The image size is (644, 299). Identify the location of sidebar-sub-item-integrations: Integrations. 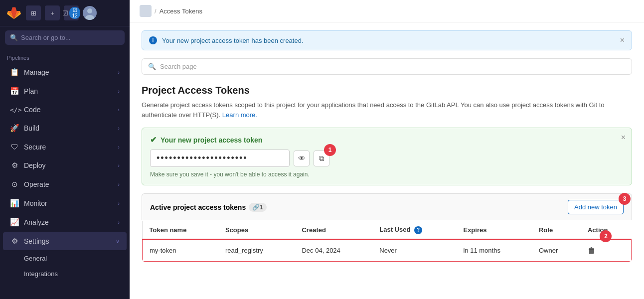
(65, 274).